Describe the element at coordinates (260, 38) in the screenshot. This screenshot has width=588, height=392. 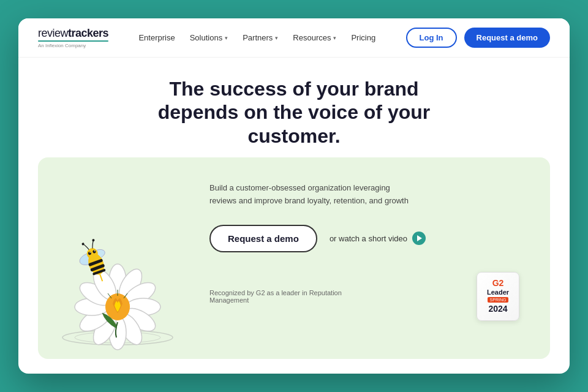
I see `nav-partners: Partners ▾` at that location.